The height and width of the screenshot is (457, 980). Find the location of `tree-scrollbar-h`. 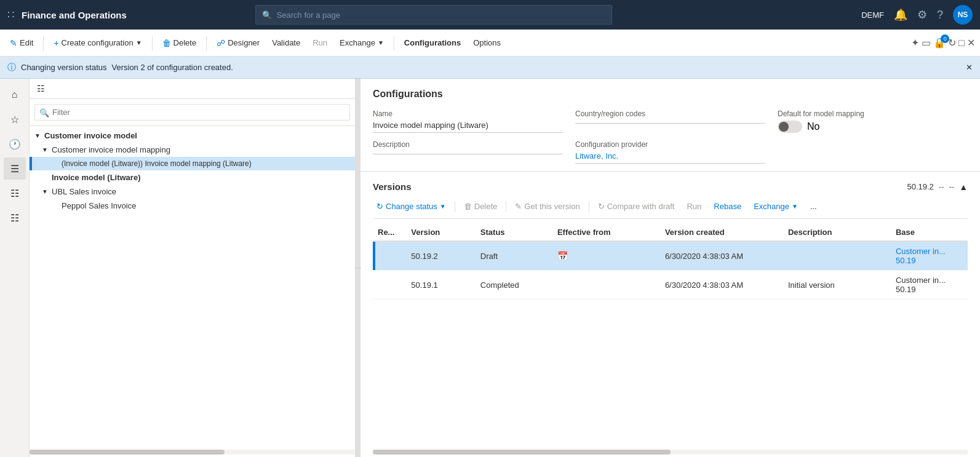

tree-scrollbar-h is located at coordinates (192, 452).